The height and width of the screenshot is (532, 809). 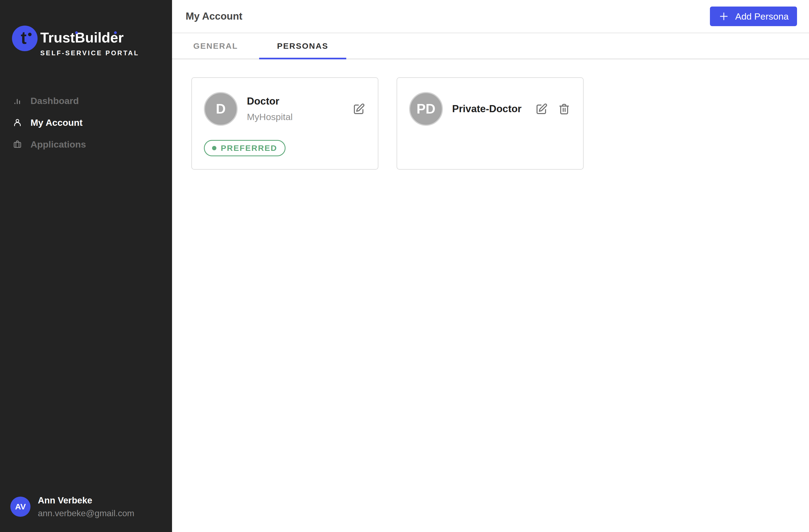 I want to click on sidebar-item-label: My Account, so click(x=56, y=122).